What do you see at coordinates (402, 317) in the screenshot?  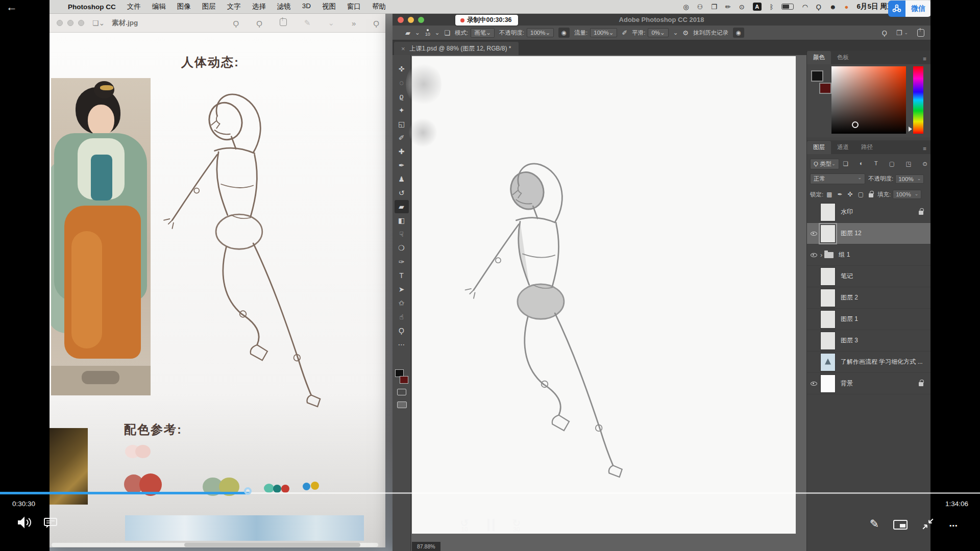 I see `hand-tool: ☝` at bounding box center [402, 317].